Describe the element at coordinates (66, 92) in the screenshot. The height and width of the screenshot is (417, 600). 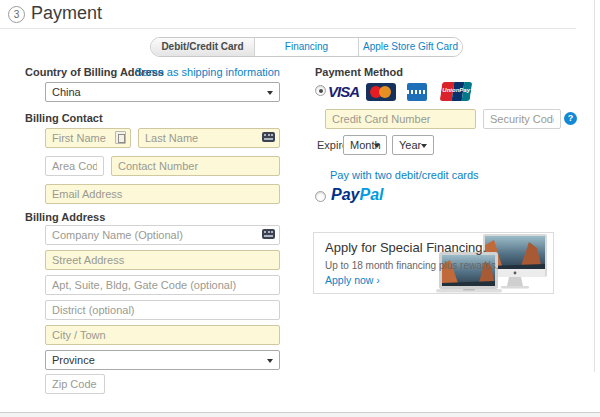
I see `country-select-value: China` at that location.